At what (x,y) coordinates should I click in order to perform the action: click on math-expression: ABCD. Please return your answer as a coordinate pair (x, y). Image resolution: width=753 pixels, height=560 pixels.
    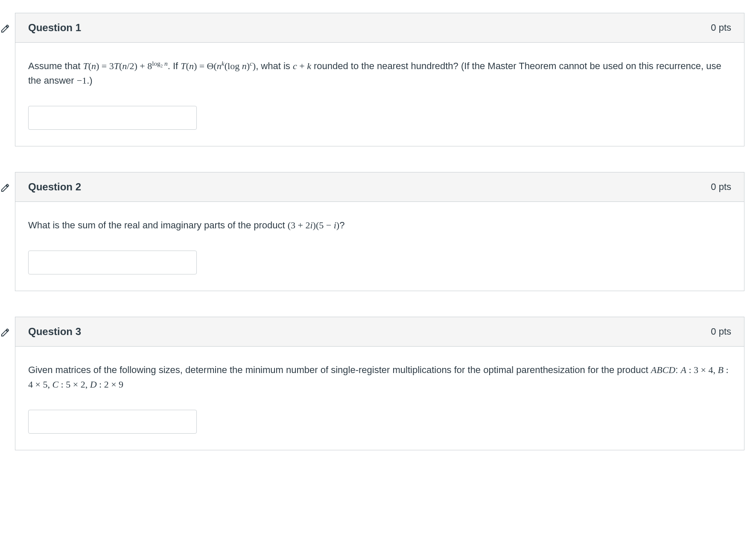
    Looking at the image, I should click on (663, 370).